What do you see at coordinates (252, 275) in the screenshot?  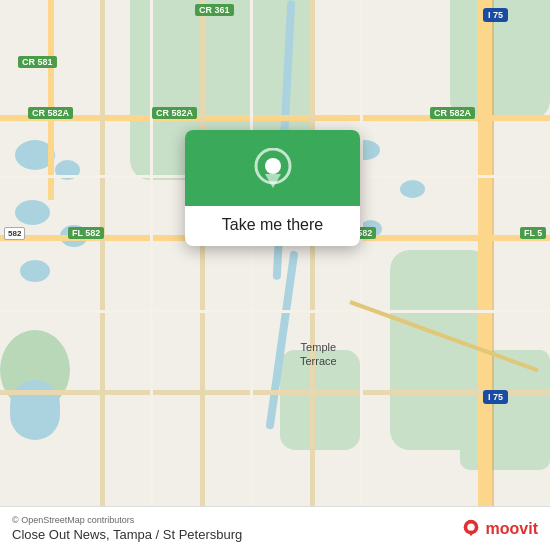 I see `road-minor-v2` at bounding box center [252, 275].